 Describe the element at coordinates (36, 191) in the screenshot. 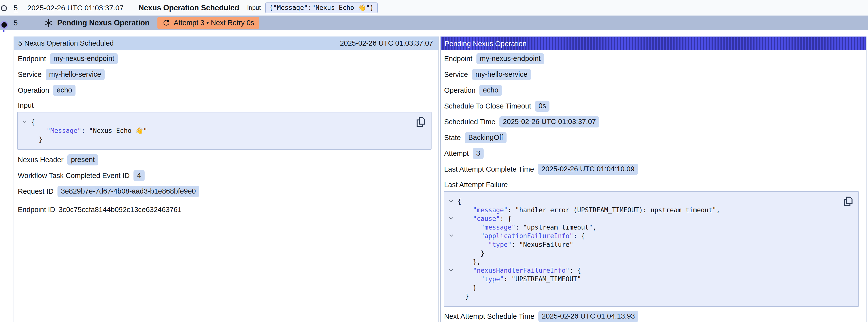

I see `field-label: Request ID` at that location.